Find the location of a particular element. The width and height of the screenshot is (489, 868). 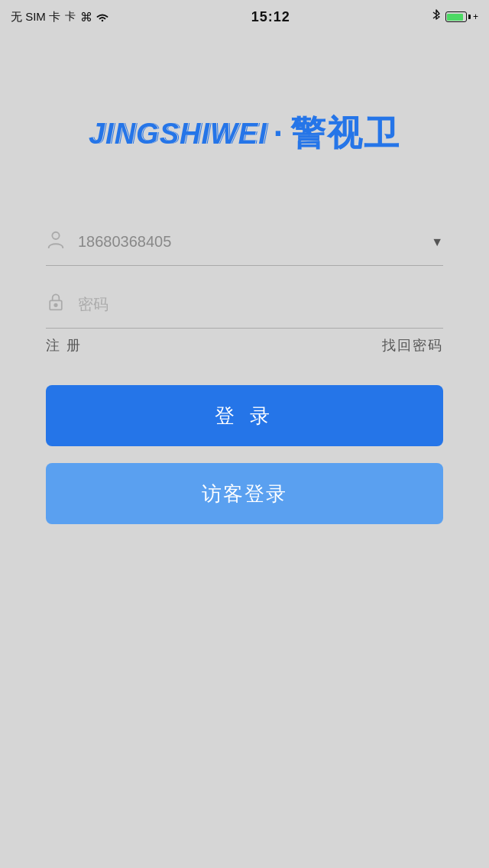

logo-area: JINGSHIWEI · 警视卫 is located at coordinates (244, 134).